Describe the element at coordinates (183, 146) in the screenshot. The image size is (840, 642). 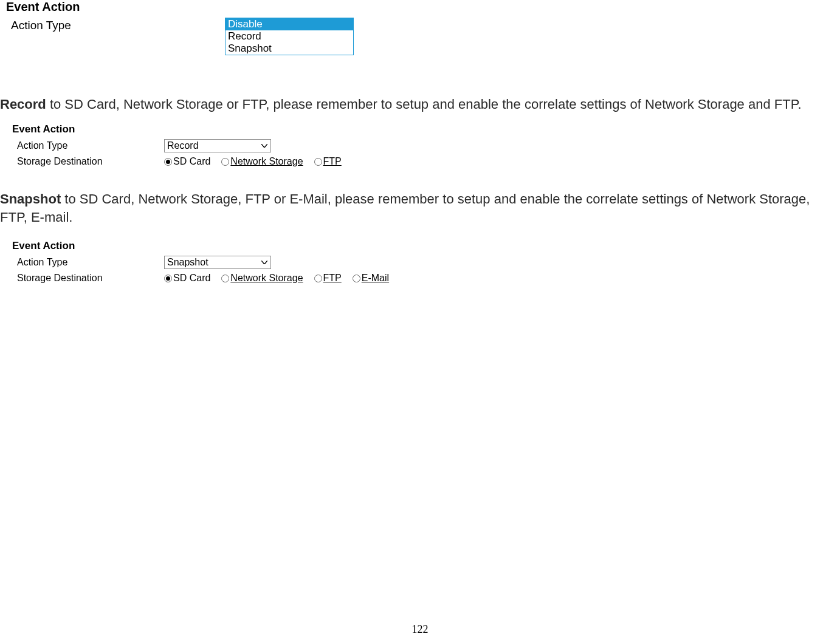
I see `action-type-value: Record` at that location.